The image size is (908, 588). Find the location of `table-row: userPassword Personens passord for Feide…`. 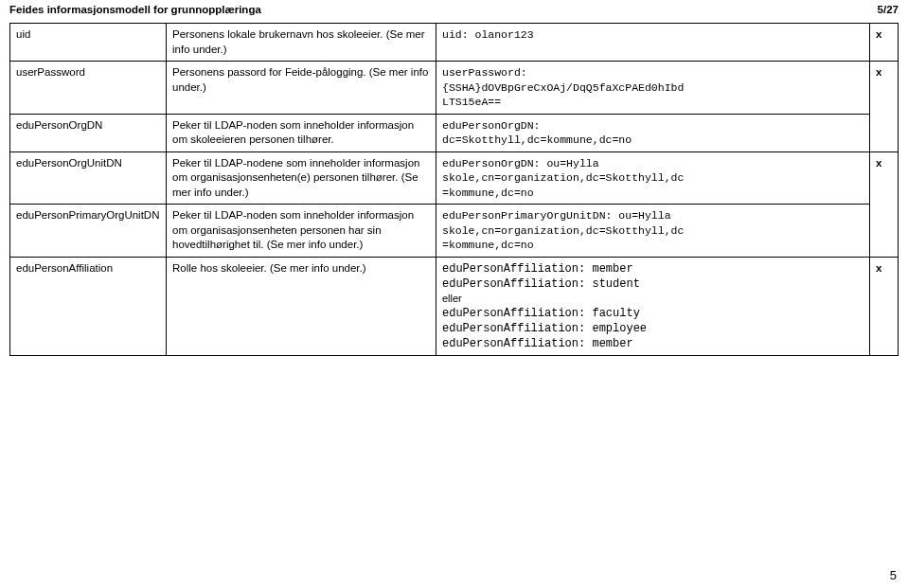

table-row: userPassword Personens passord for Feide… is located at coordinates (454, 88).